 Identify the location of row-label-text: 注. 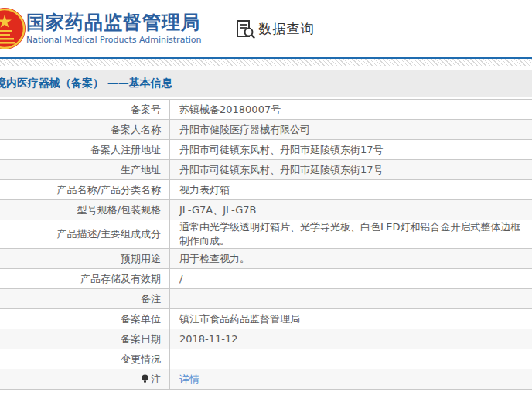
(156, 380).